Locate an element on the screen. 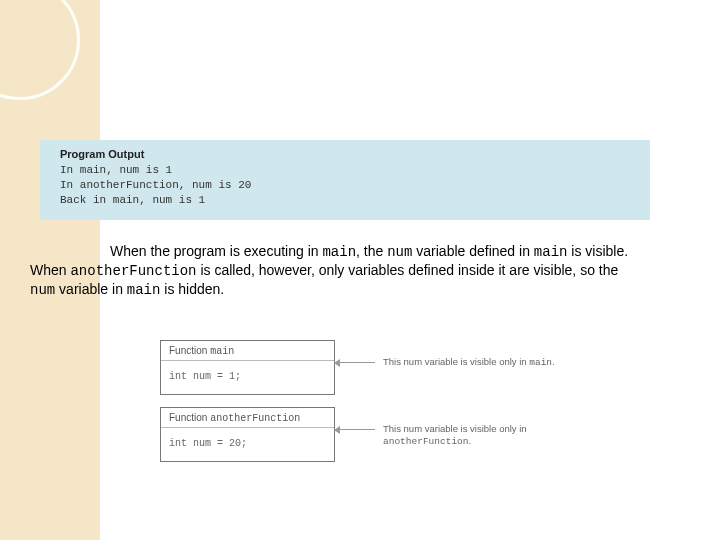 The width and height of the screenshot is (720, 540). diagram-row-main: Function main int num = 1; This num vari… is located at coordinates (390, 368).